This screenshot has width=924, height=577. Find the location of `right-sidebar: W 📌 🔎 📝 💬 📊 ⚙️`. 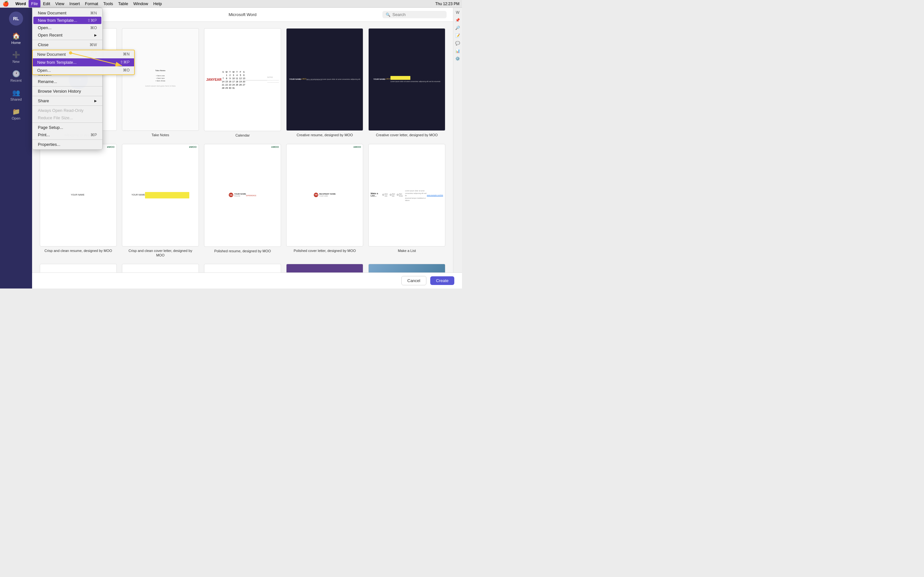

right-sidebar: W 📌 🔎 📝 💬 📊 ⚙️ is located at coordinates (457, 148).